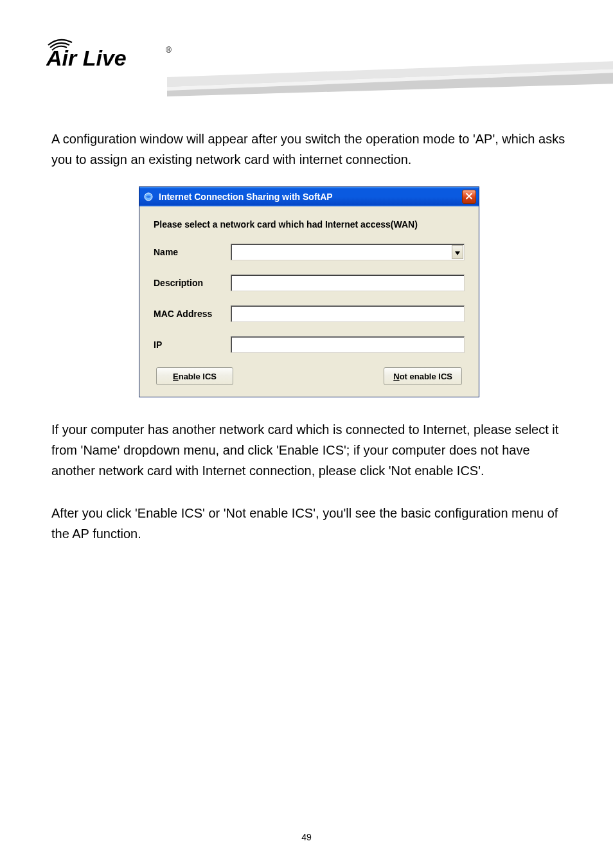  I want to click on description-field, so click(348, 283).